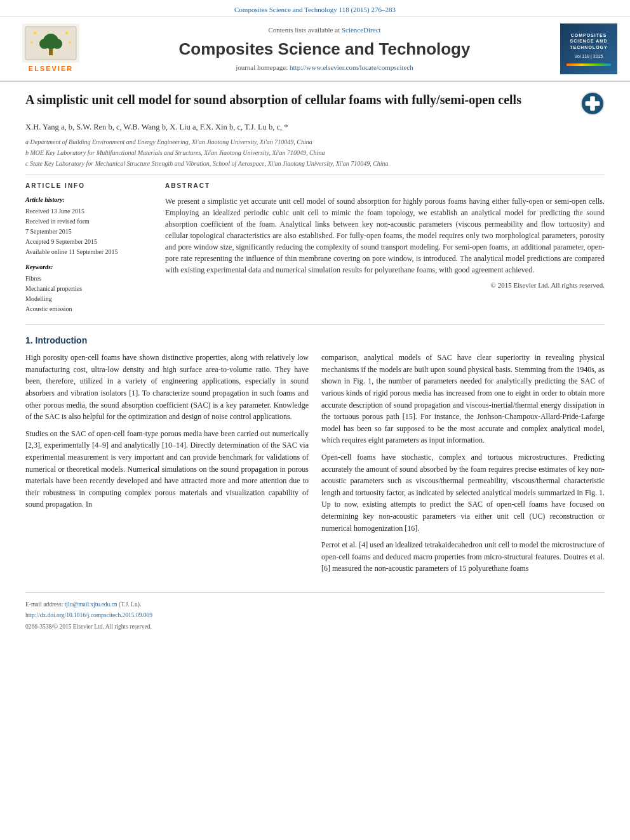 This screenshot has height=840, width=630. Describe the element at coordinates (463, 493) in the screenshot. I see `intro-paragraph-right-2: Open-cell foams have stochastic, complex…` at that location.